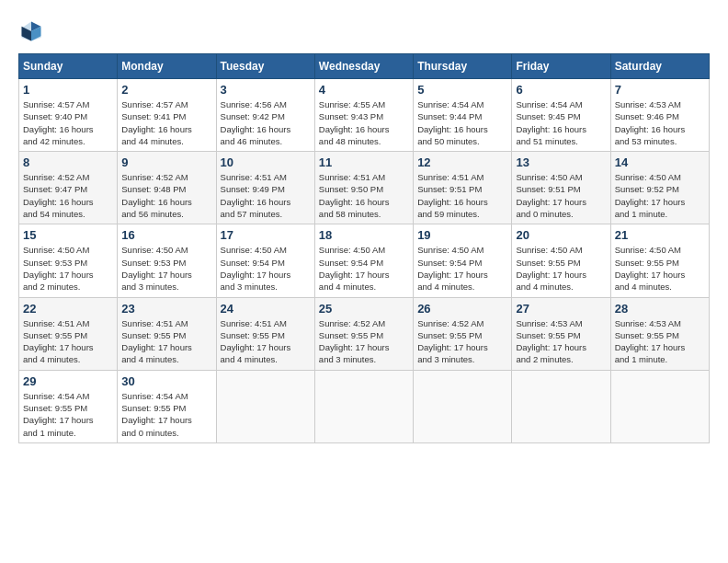 This screenshot has width=728, height=563. Describe the element at coordinates (561, 195) in the screenshot. I see `day-info: Sunrise: 4:50 AM Sunset: 9:51 PM Dayligh…` at that location.